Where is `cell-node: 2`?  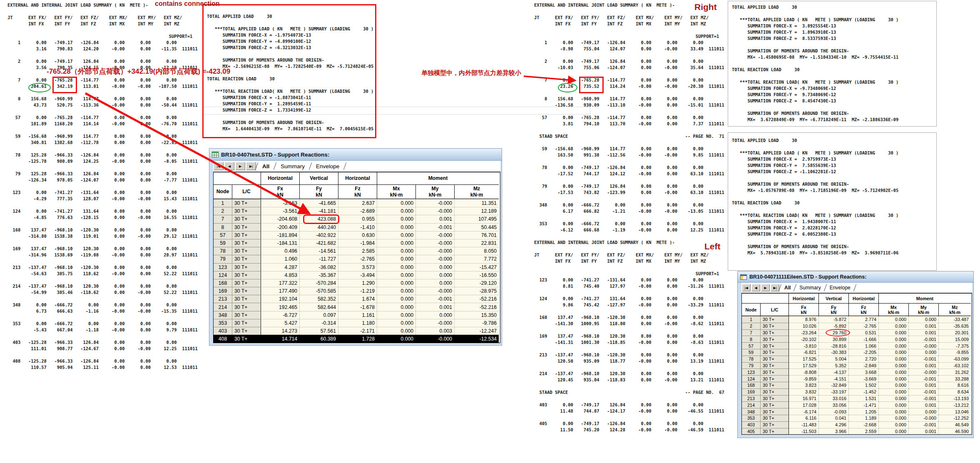 cell-node: 2 is located at coordinates (223, 211).